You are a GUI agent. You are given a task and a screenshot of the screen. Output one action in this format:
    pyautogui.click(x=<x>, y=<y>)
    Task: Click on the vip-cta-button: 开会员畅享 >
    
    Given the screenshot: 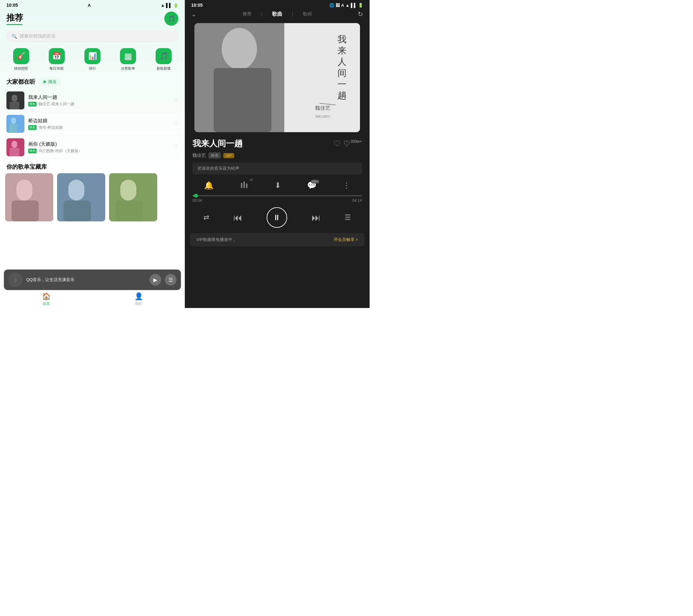 What is the action you would take?
    pyautogui.click(x=346, y=239)
    